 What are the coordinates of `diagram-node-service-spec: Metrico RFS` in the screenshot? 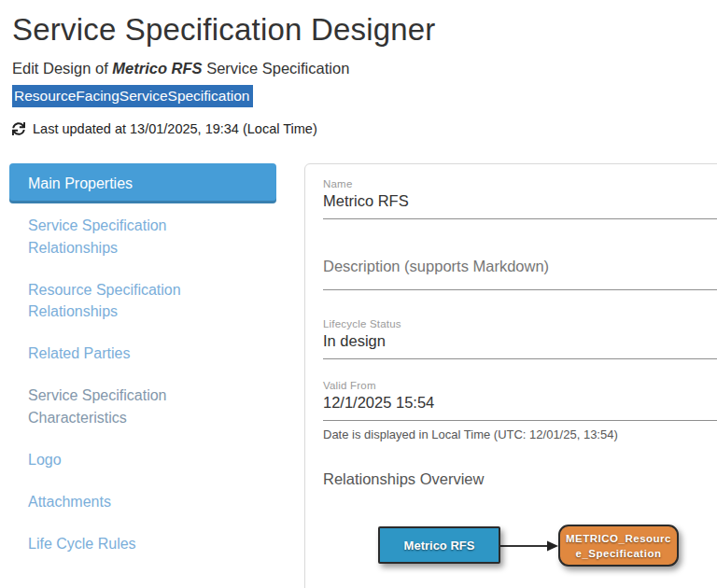 It's located at (439, 545).